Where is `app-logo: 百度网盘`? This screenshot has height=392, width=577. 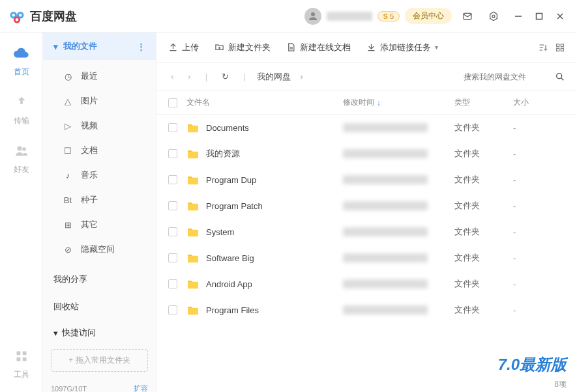 app-logo: 百度网盘 is located at coordinates (42, 16).